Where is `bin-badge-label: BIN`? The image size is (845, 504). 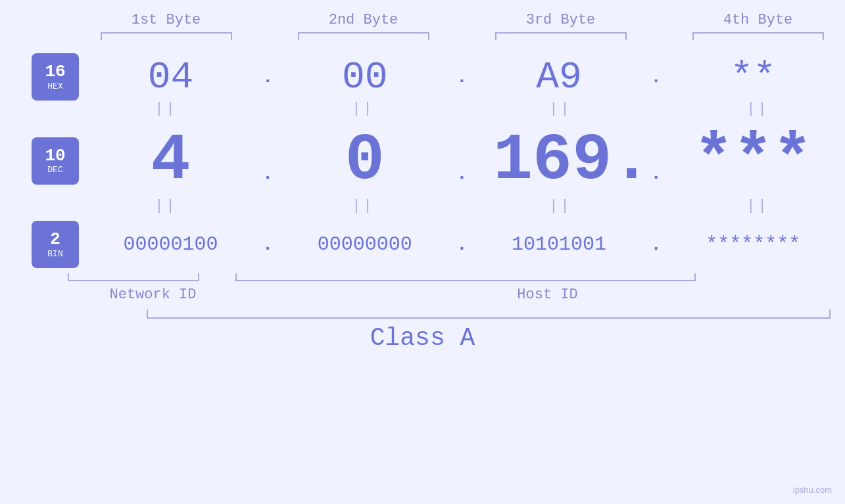
bin-badge-label: BIN is located at coordinates (55, 254).